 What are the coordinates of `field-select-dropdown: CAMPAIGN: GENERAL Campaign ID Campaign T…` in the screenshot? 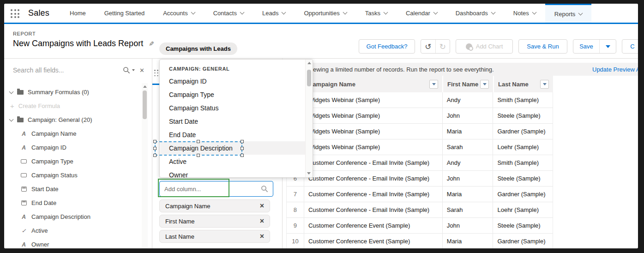 It's located at (236, 118).